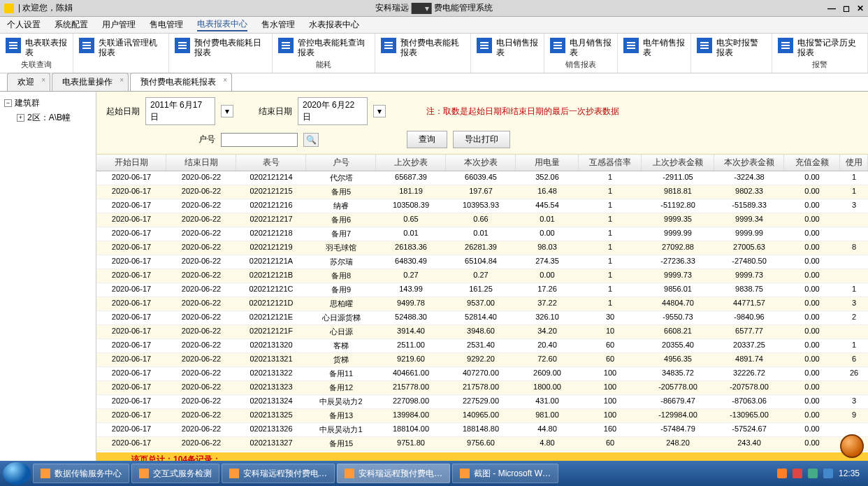 This screenshot has width=868, height=486. Describe the element at coordinates (123, 112) in the screenshot. I see `start-date-label: 起始日期` at that location.